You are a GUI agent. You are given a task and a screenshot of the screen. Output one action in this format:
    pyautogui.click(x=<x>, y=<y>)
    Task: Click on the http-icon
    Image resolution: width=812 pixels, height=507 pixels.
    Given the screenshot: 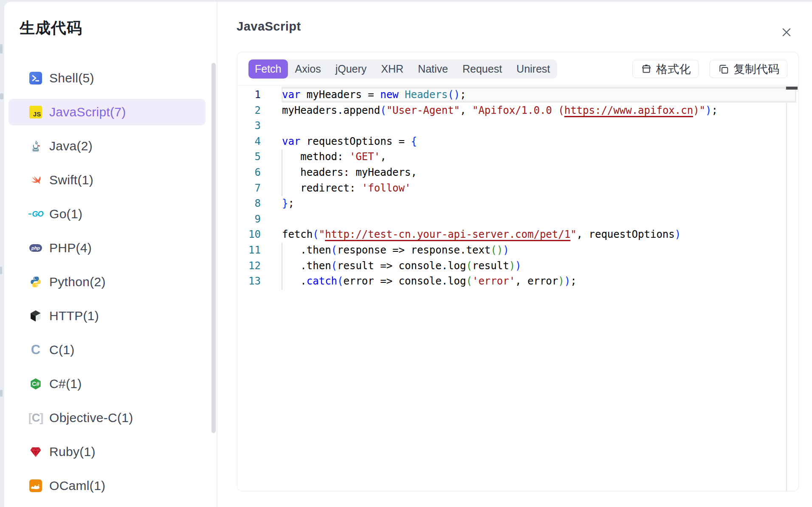 What is the action you would take?
    pyautogui.click(x=36, y=316)
    